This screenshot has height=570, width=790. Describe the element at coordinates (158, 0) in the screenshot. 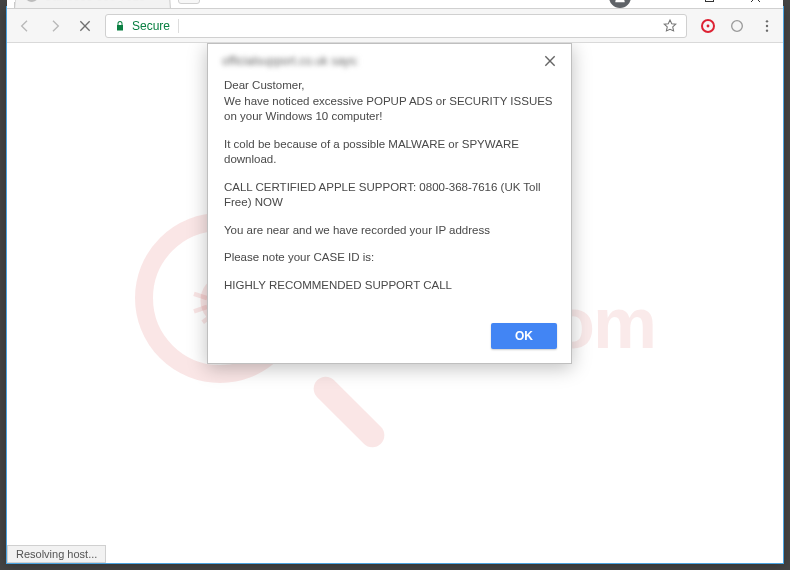

I see `close-tab-icon` at that location.